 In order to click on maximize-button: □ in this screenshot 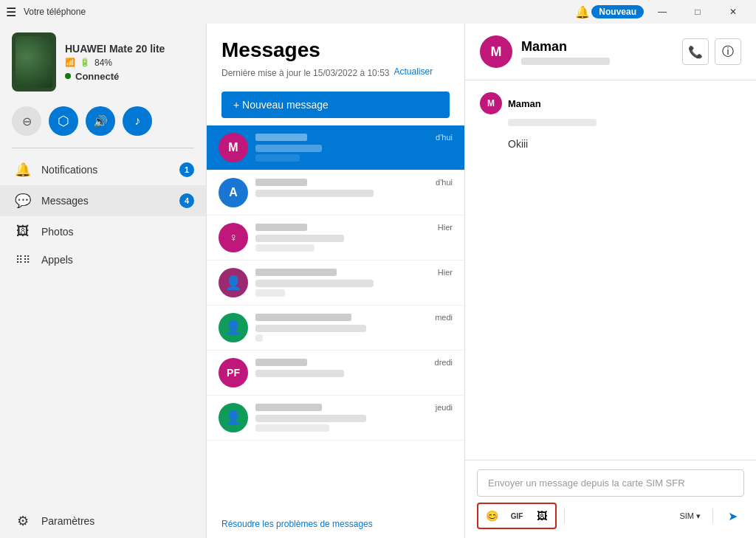, I will do `click(698, 12)`.